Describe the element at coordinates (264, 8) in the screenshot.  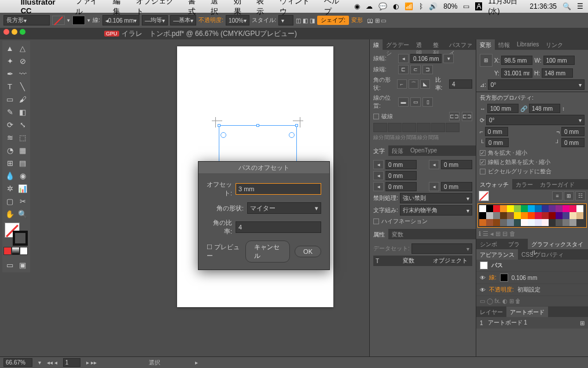
I see `menu-view: 表示` at that location.